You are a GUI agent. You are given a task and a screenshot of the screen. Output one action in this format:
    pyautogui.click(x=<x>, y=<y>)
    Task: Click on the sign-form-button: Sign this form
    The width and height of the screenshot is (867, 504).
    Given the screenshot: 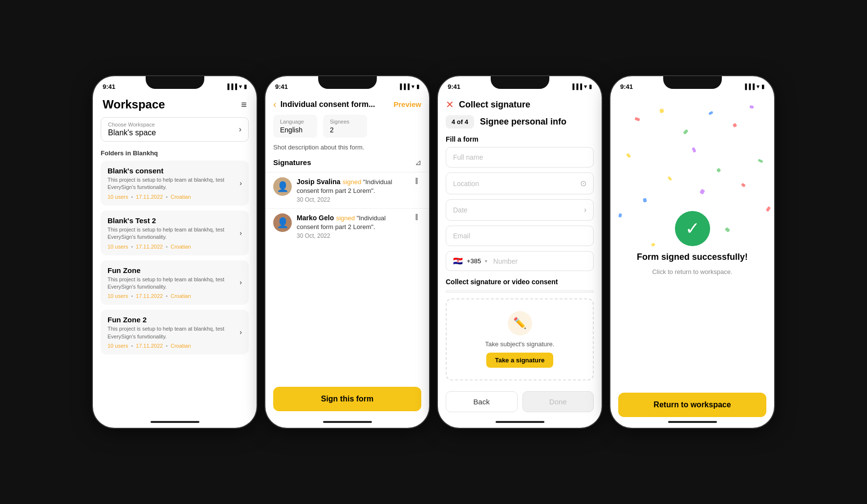 What is the action you would take?
    pyautogui.click(x=347, y=399)
    